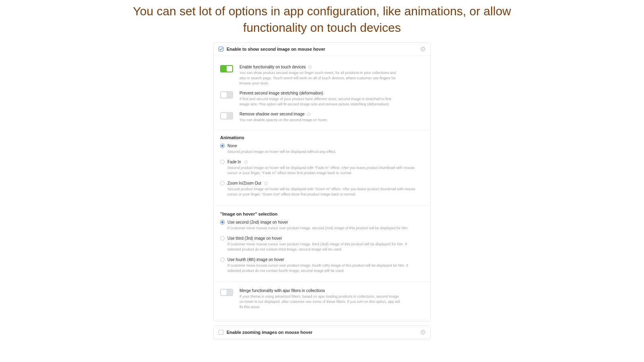 Image resolution: width=644 pixels, height=362 pixels. I want to click on toggle-merge-ajax, so click(227, 292).